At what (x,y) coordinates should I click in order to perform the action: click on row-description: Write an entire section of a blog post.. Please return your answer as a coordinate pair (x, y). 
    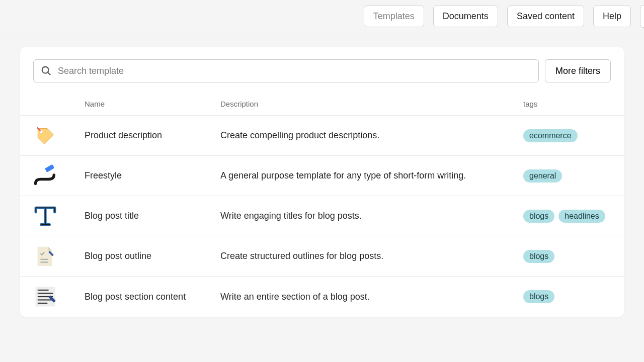
    Looking at the image, I should click on (372, 297).